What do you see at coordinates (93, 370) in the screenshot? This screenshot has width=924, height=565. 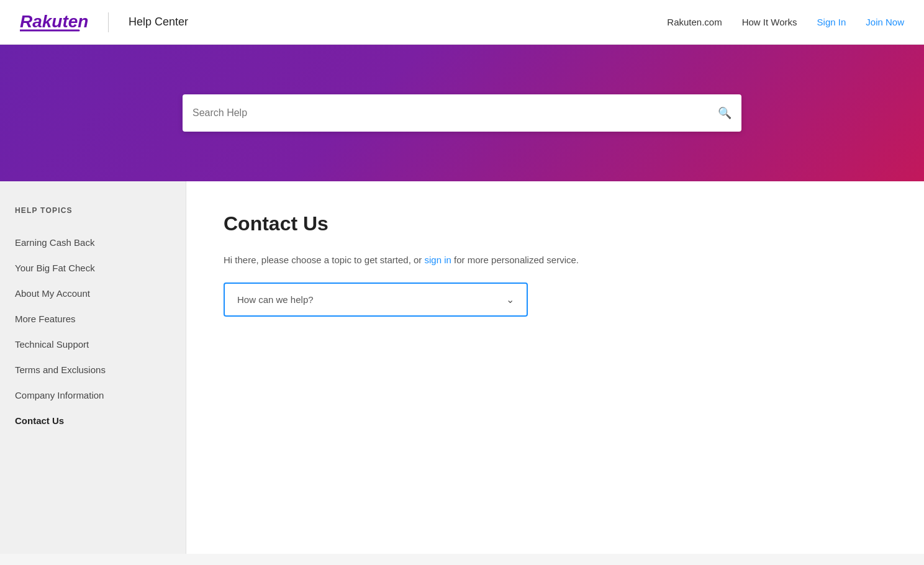 I see `sidebar-item-terms-and-exclusions: Terms and Exclusions` at bounding box center [93, 370].